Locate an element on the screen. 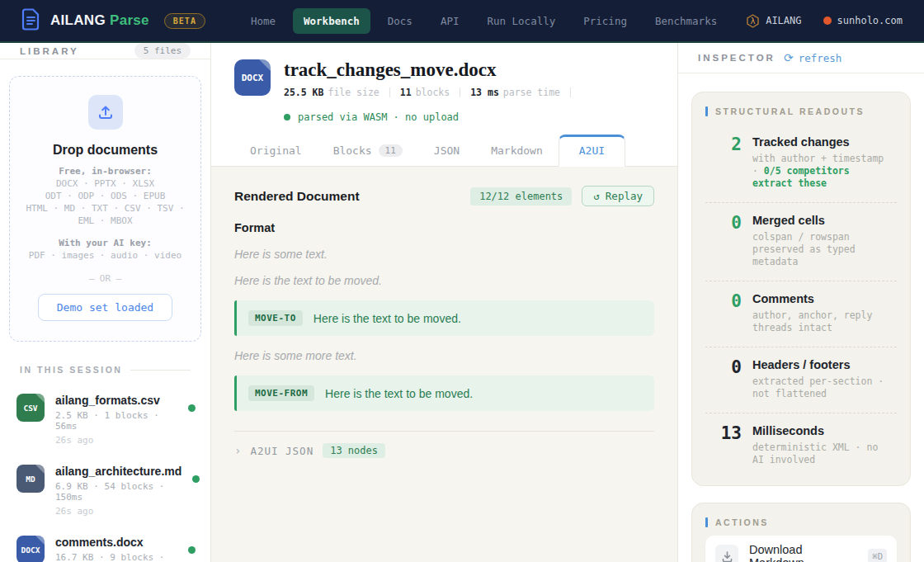 The image size is (924, 562). readout-label: Comments is located at coordinates (823, 299).